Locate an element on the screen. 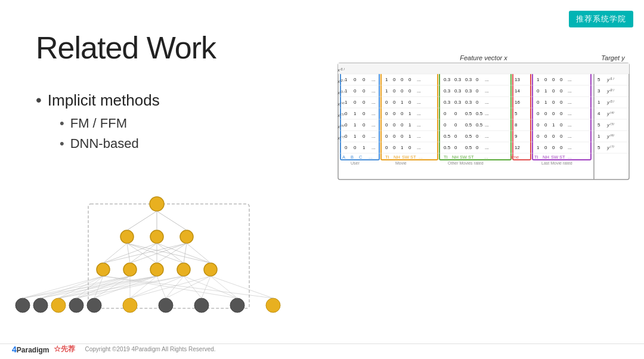  bullet-implicit-methods: Implicit methods is located at coordinates (98, 100).